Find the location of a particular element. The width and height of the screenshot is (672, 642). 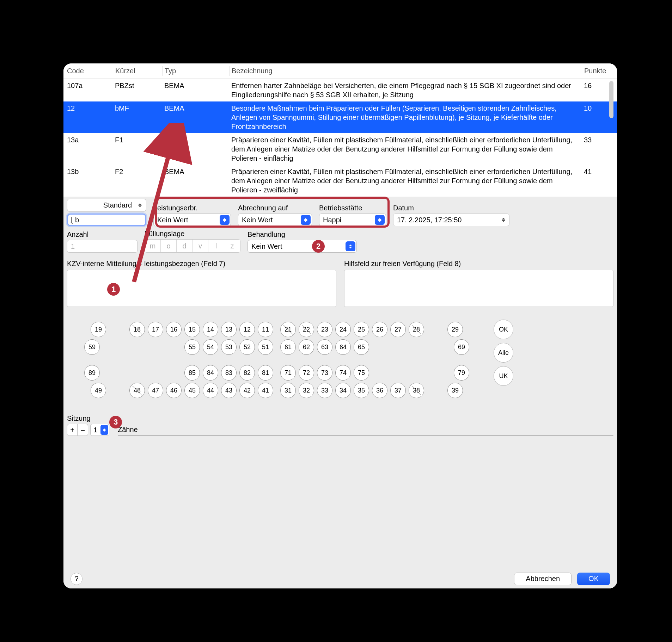

fuellungslage-v: v is located at coordinates (200, 246).